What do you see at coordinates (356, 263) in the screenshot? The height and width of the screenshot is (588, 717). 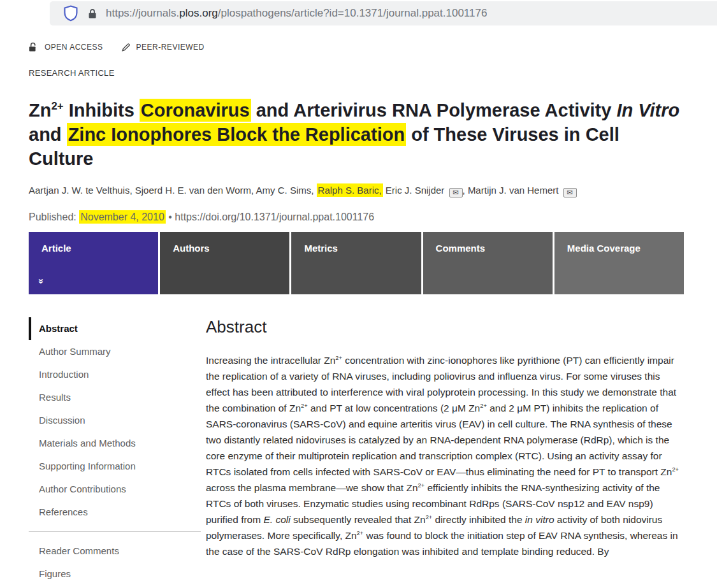 I see `tab-metrics: Metrics` at bounding box center [356, 263].